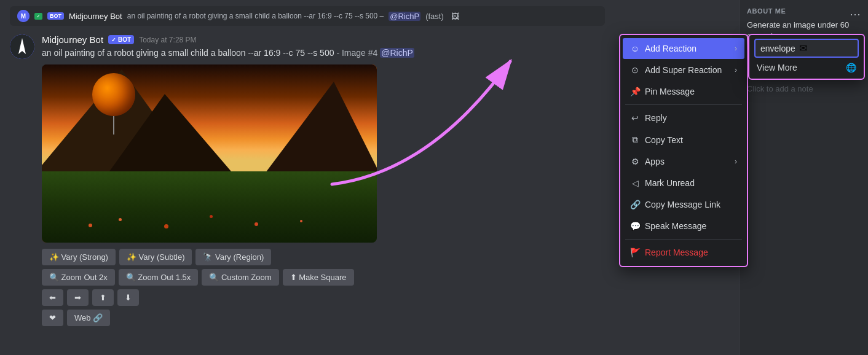  What do you see at coordinates (358, 53) in the screenshot?
I see `image-label: - Image #4` at bounding box center [358, 53].